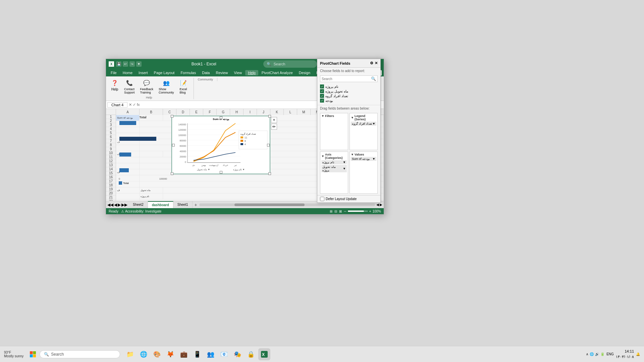  I want to click on scrollbar-thumb, so click(270, 205).